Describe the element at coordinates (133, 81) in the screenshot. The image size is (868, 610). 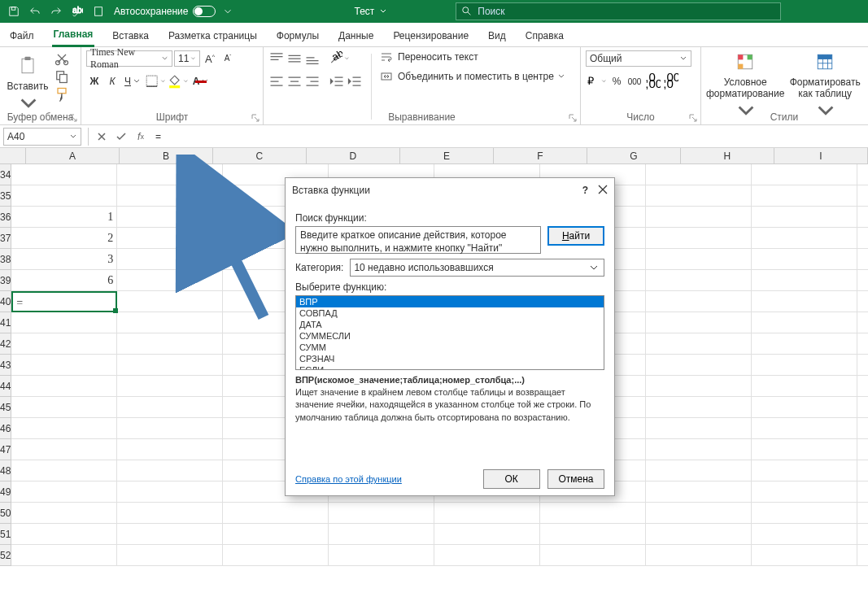
I see `underline-button: Ч` at that location.